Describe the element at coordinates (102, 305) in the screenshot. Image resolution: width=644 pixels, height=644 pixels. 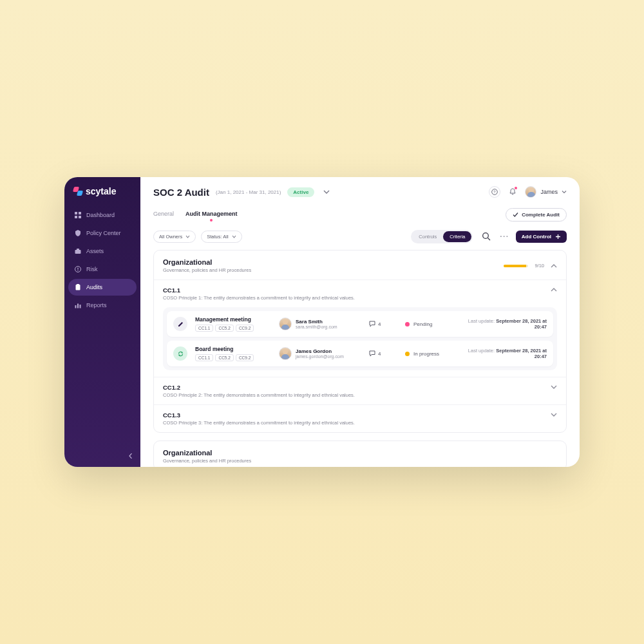
I see `sidebar-item-reports: Reports` at that location.